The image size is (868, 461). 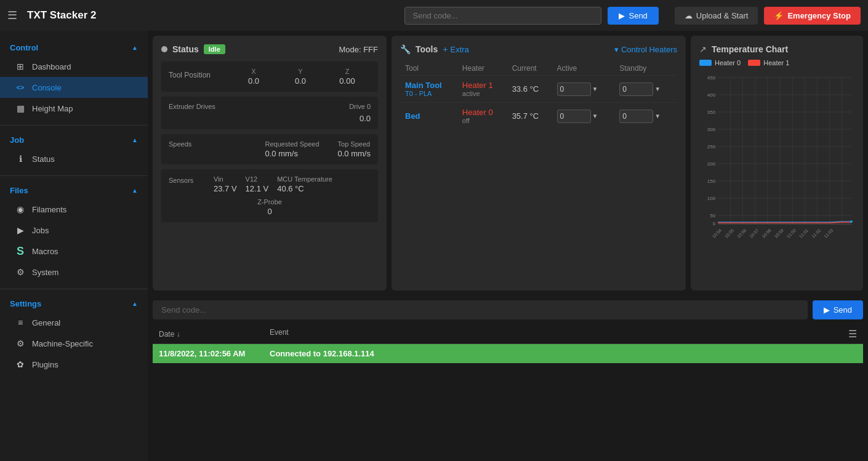 What do you see at coordinates (483, 121) in the screenshot?
I see `heater-status: off` at bounding box center [483, 121].